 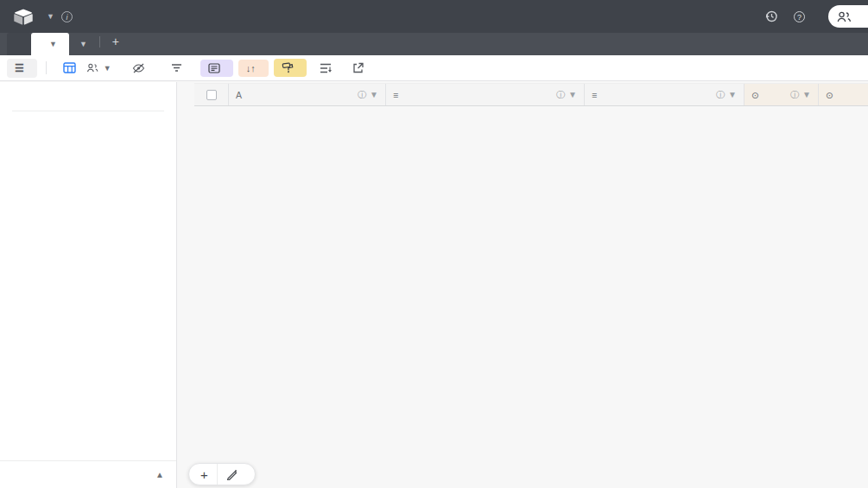 I want to click on tab-divider, so click(x=100, y=41).